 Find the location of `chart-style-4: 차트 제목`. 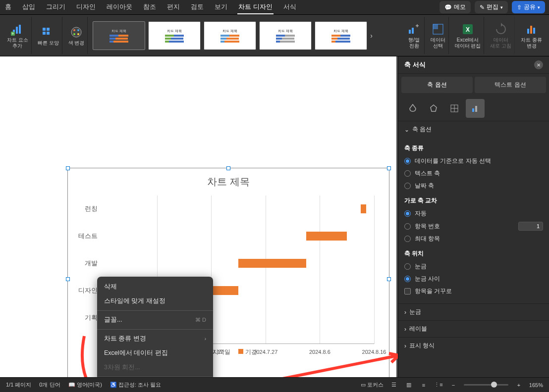

chart-style-4: 차트 제목 is located at coordinates (285, 36).